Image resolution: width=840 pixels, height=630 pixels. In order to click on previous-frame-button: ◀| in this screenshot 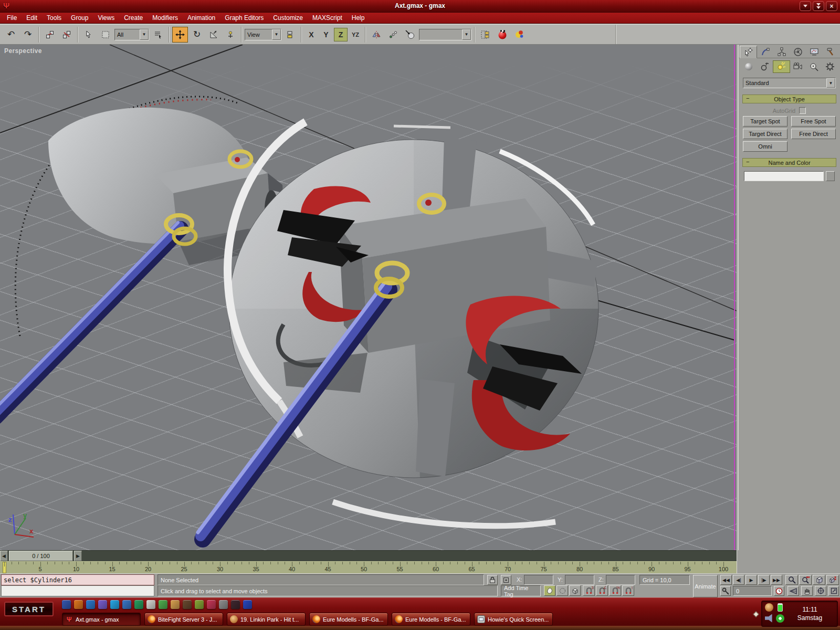, I will do `click(739, 580)`.